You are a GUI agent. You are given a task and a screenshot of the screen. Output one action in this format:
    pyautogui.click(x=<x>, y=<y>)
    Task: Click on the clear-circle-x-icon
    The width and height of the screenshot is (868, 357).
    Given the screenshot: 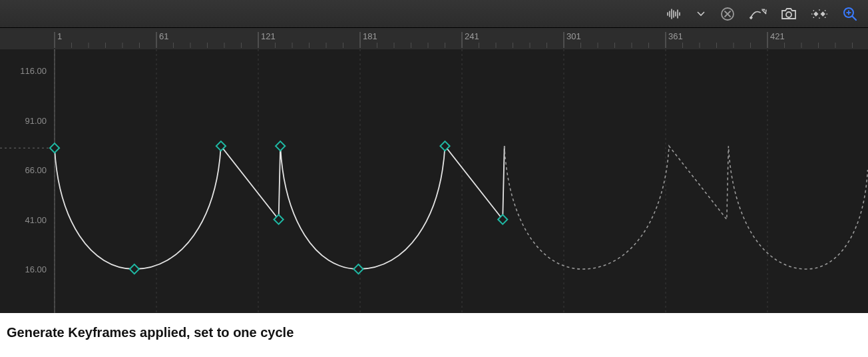 What is the action you would take?
    pyautogui.click(x=728, y=14)
    